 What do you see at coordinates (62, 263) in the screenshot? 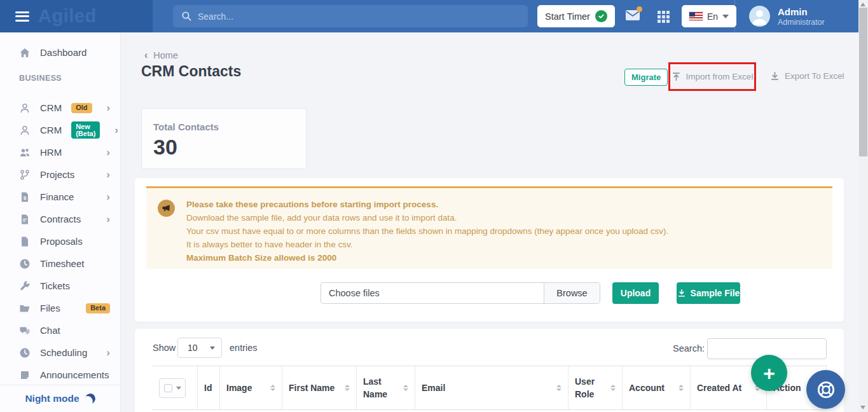
I see `sidebar-item-label: Timesheet` at bounding box center [62, 263].